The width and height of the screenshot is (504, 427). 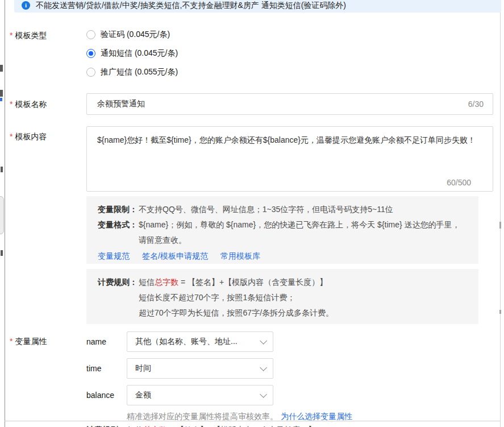 What do you see at coordinates (303, 233) in the screenshot?
I see `tip-text-variable-format: ${name}；例如，尊敬的 ${name}，您的快递已飞奔在路上，将今天 ${…` at bounding box center [303, 233].